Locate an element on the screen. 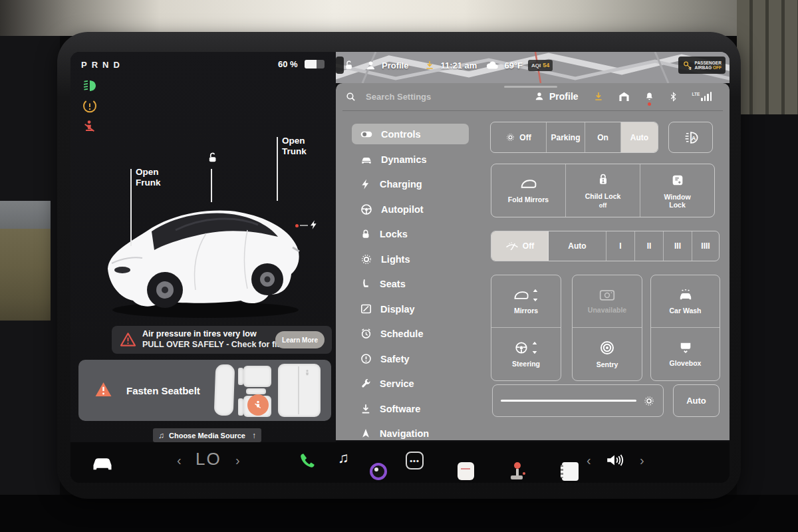 The image size is (798, 532). wipers-3-segment: III is located at coordinates (678, 246).